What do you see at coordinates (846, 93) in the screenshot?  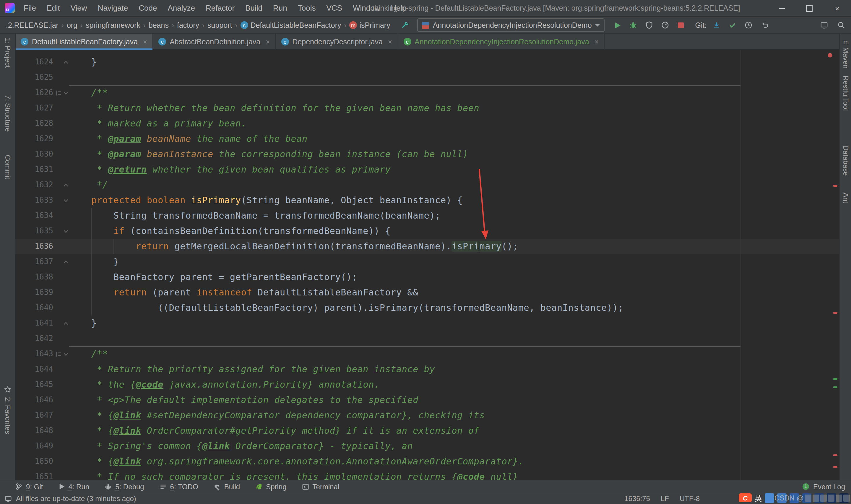 I see `sidebar-item-restfultool: RestfulTool` at bounding box center [846, 93].